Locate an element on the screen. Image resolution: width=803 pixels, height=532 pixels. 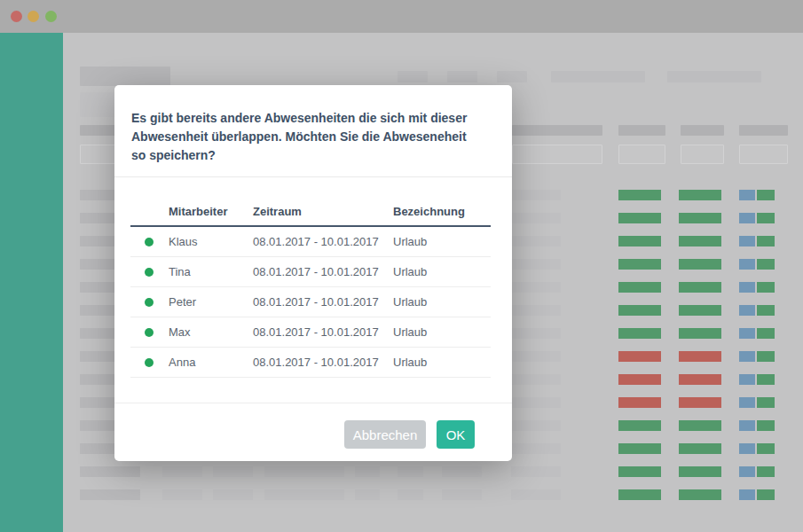
dialog-message: Es gibt bereits andere Abwesenheiten die… is located at coordinates (299, 137).